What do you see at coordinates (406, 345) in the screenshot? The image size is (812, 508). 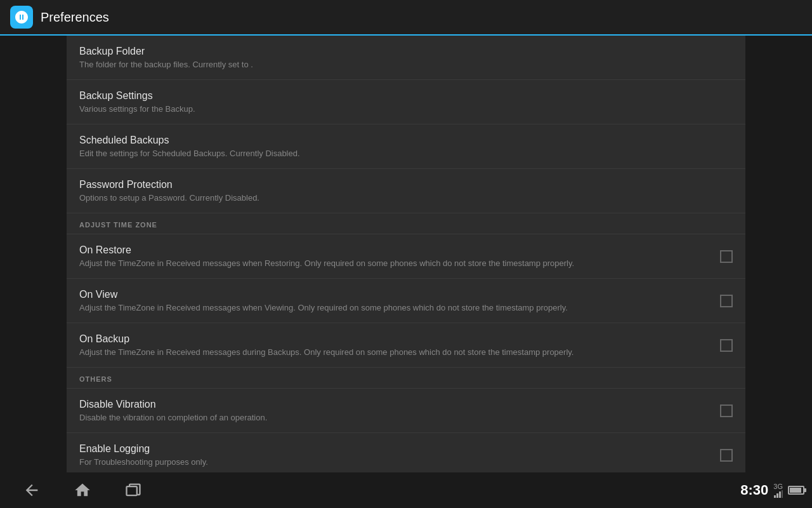 I see `pref-item-on-backup: On Backup Adjust the TimeZone in Receive…` at bounding box center [406, 345].